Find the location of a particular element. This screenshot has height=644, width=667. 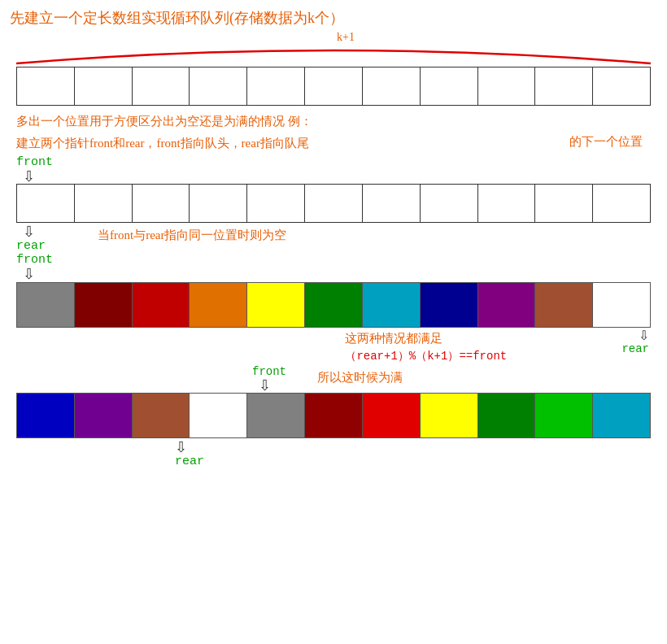

second-array is located at coordinates (334, 203).